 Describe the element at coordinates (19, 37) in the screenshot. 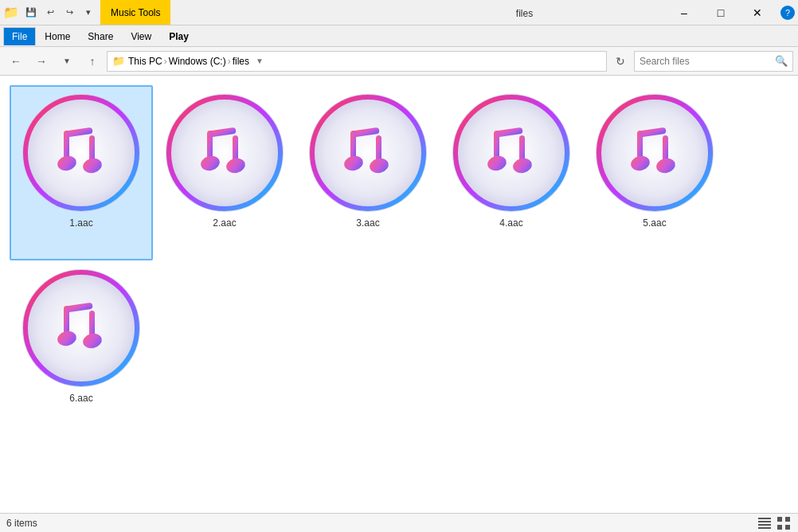

I see `tab-file: File` at that location.